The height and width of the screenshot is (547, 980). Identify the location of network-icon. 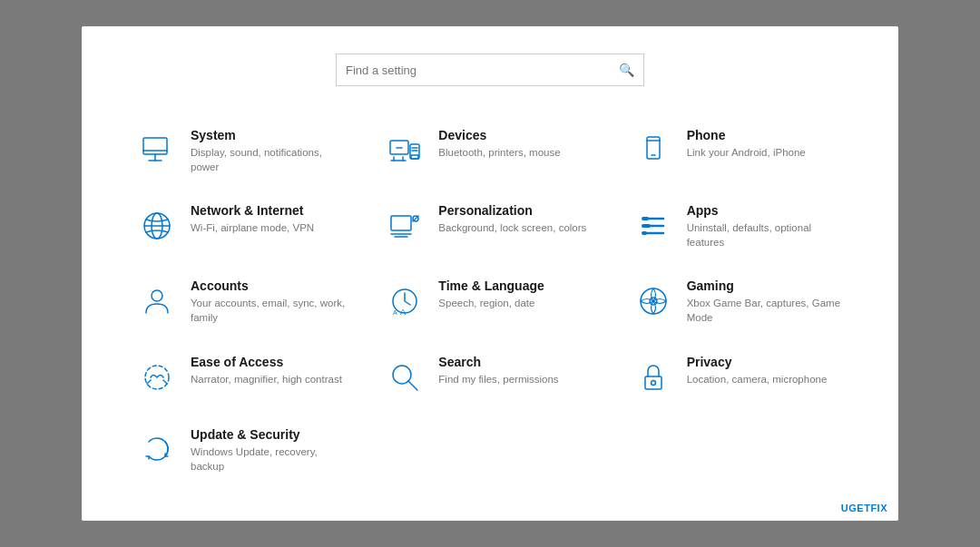
(157, 226).